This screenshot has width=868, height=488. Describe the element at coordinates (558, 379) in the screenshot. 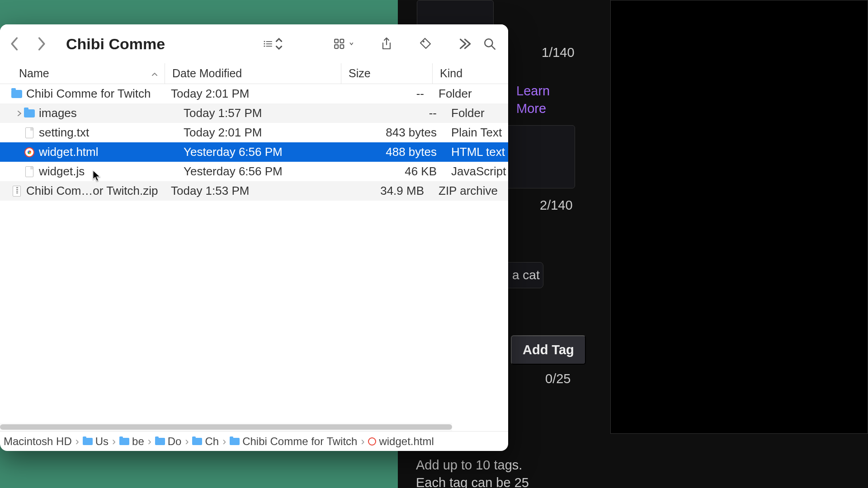

I see `tag-counter: 0/25` at that location.